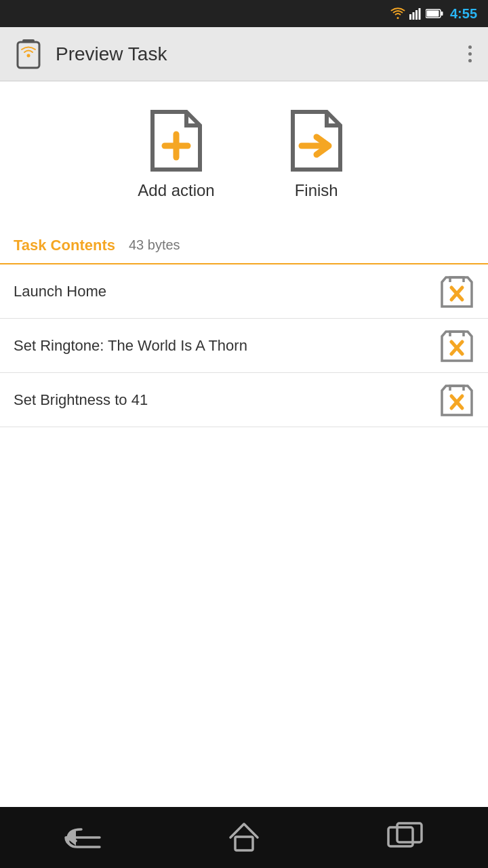 This screenshot has height=868, width=488. Describe the element at coordinates (398, 14) in the screenshot. I see `wifi-icon` at that location.